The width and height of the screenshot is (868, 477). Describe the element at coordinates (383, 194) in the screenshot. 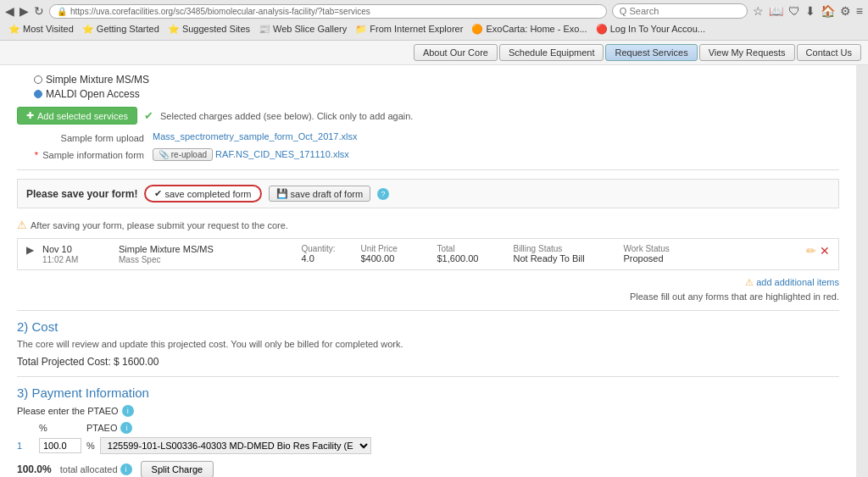

I see `save-help-icon: ?` at that location.